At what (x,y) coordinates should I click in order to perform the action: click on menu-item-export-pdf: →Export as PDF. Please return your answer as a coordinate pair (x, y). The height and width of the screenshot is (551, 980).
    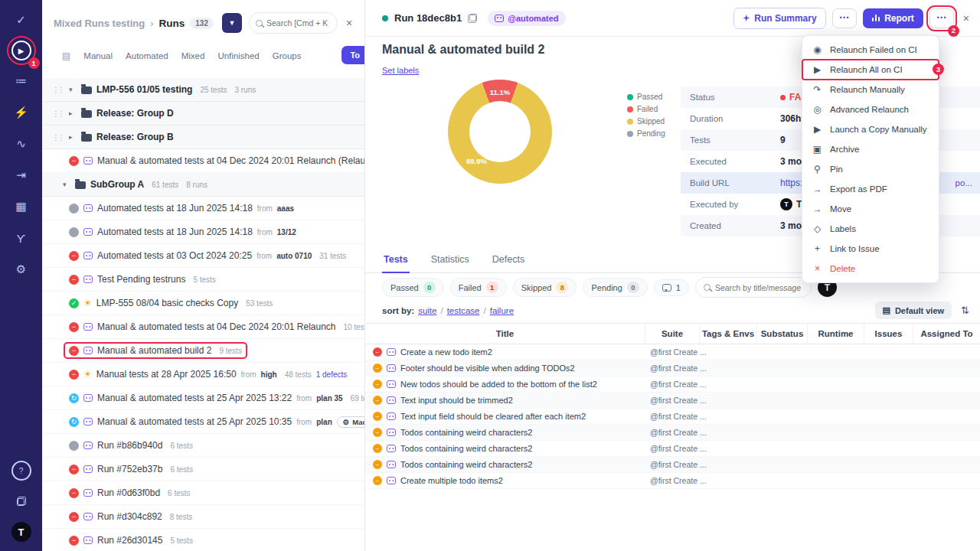
    Looking at the image, I should click on (871, 189).